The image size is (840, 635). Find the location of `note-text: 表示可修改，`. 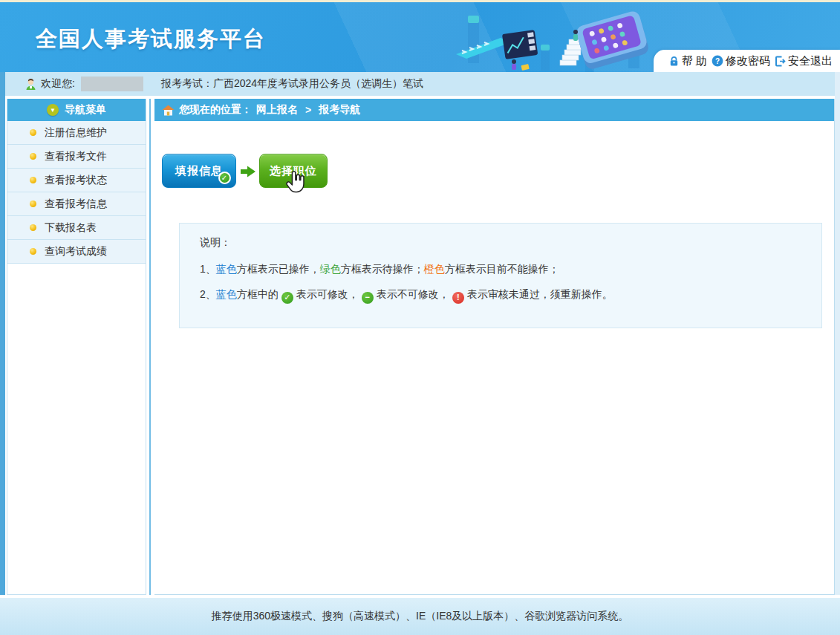

note-text: 表示可修改， is located at coordinates (328, 294).